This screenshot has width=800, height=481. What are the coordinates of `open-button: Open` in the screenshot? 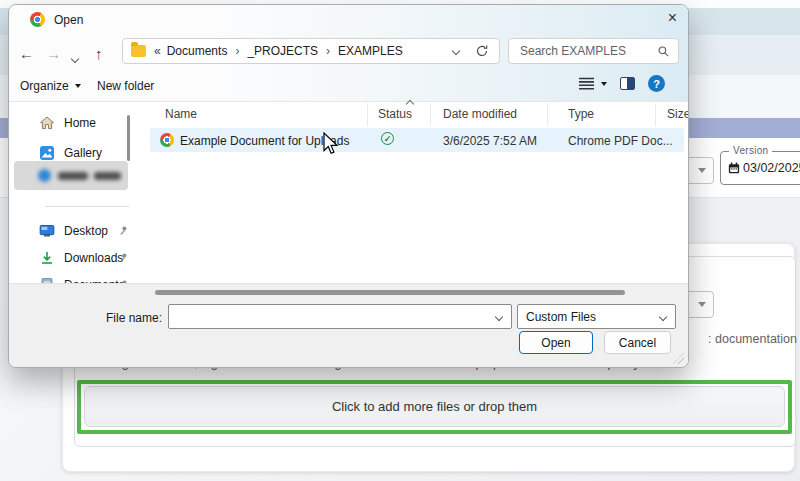 It's located at (556, 342).